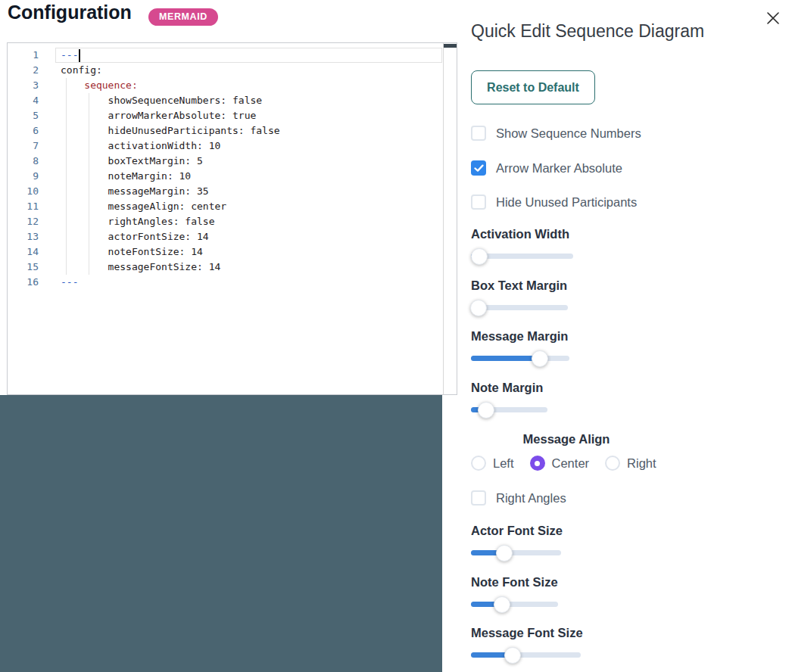 The width and height of the screenshot is (792, 672). What do you see at coordinates (226, 116) in the screenshot?
I see `code-line: 5 arrowMarkerAbsolute: true` at bounding box center [226, 116].